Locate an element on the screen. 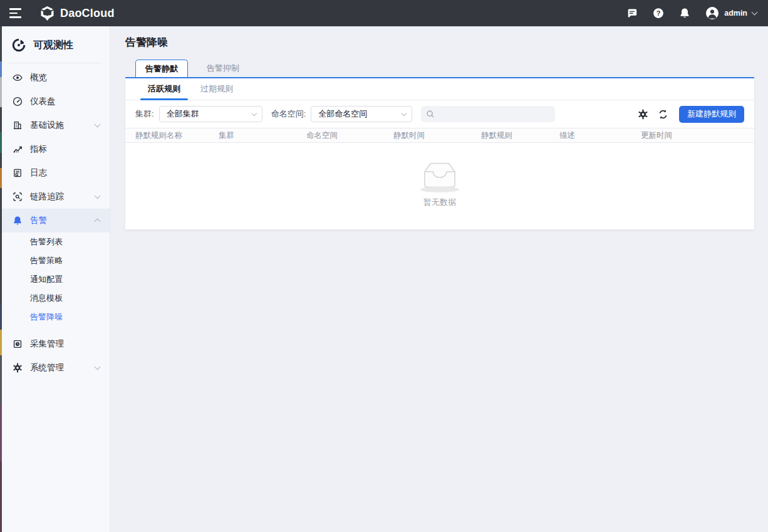  sidebar-item-dashboard: 仪表盘 is located at coordinates (55, 102).